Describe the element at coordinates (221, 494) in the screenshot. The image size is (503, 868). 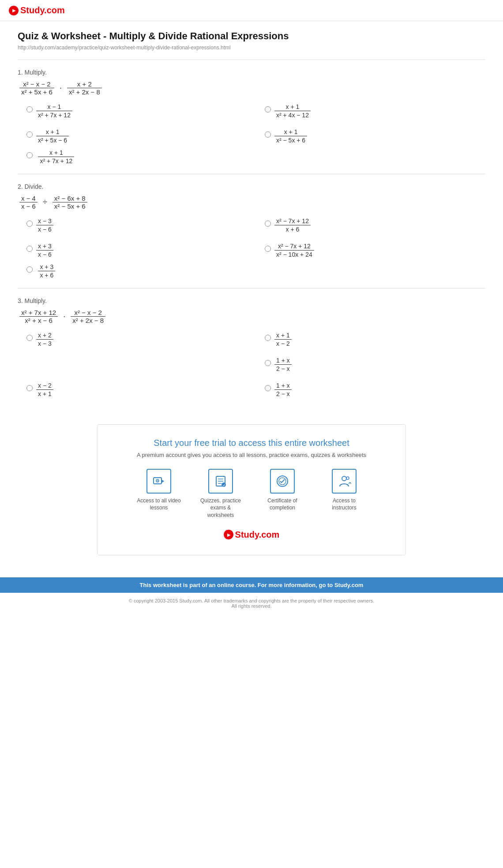
I see `feature-quizzes: ✓ Quizzes, practice exams & worksheets` at that location.